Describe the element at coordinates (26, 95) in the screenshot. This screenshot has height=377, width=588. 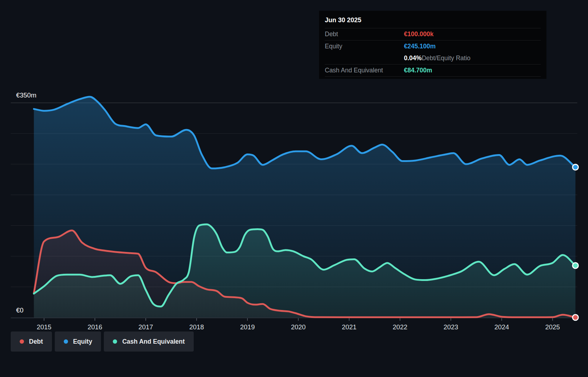
I see `y-axis-max-label: €350m` at that location.